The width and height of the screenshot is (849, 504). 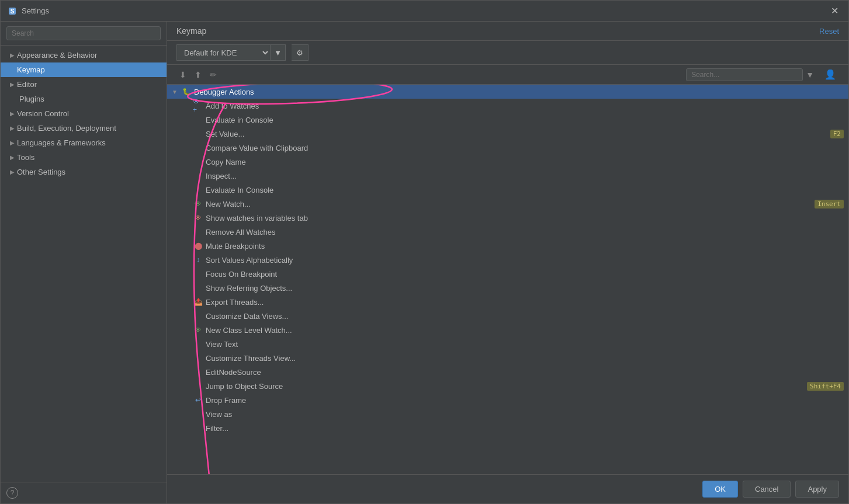 What do you see at coordinates (508, 358) in the screenshot?
I see `tree-item-customize-threads: Customize Threads View...` at bounding box center [508, 358].